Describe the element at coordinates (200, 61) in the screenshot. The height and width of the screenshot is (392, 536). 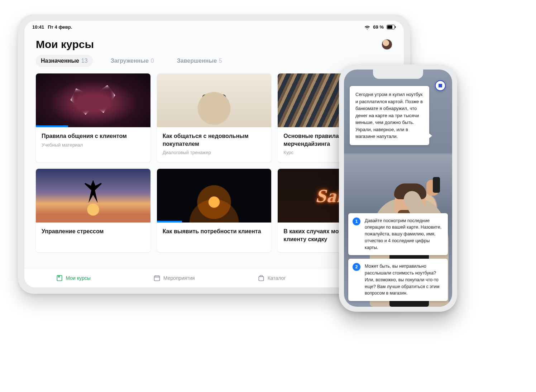
I see `tab-2: Завершенные5` at that location.